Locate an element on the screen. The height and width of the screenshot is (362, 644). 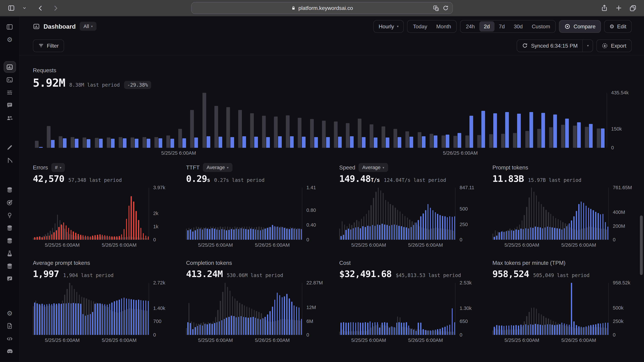
sidebar-item-annotations-chat-edit-icon is located at coordinates (10, 279).